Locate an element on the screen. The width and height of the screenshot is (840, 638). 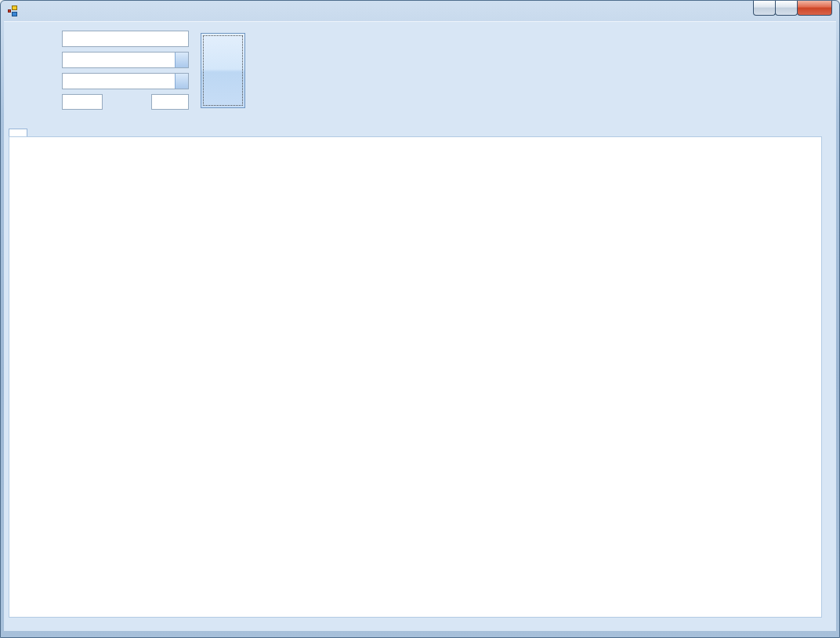
close-button is located at coordinates (815, 8).